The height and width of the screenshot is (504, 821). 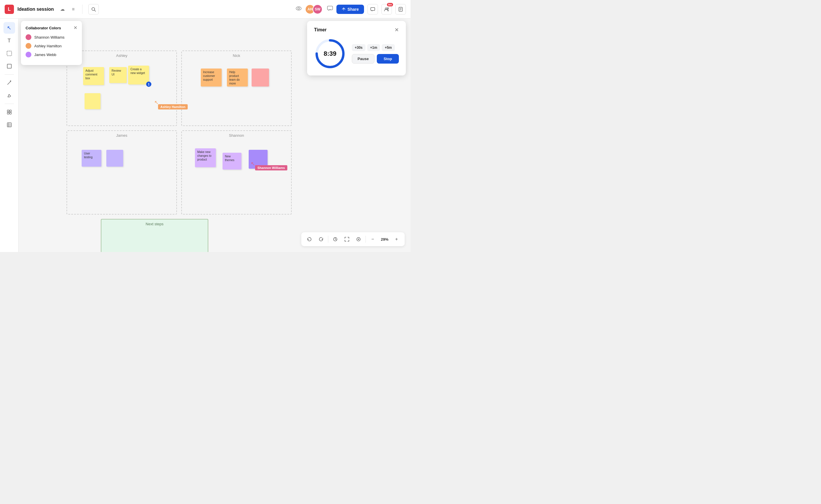 I want to click on select-tool-button: ↖, so click(x=9, y=28).